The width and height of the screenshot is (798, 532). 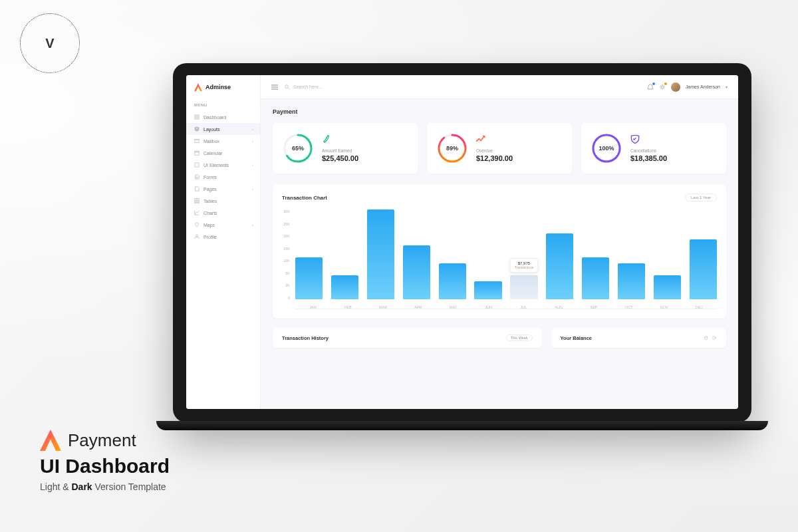 I want to click on sidebar-item-label: Pages, so click(x=210, y=189).